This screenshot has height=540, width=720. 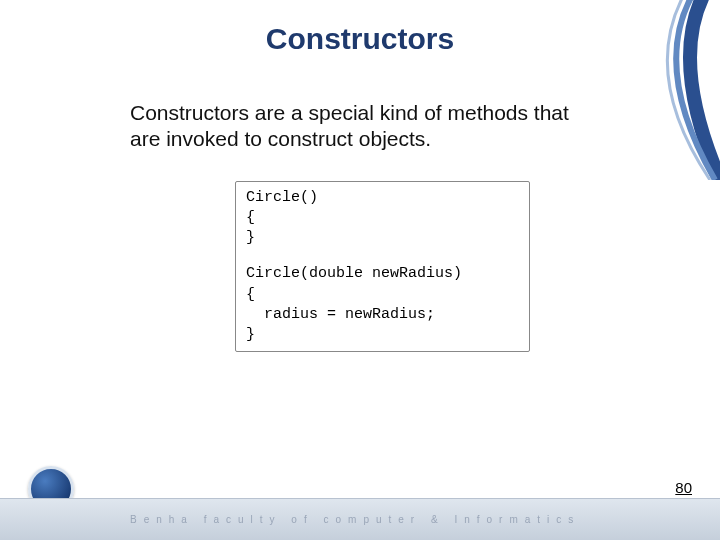 What do you see at coordinates (684, 488) in the screenshot?
I see `page-number: 80` at bounding box center [684, 488].